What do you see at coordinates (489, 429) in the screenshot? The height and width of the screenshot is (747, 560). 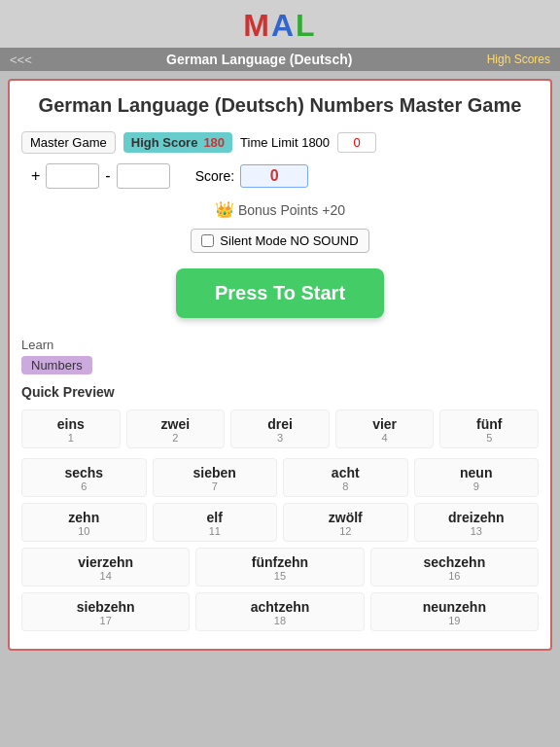 I see `number-card-5: fünf 5` at bounding box center [489, 429].